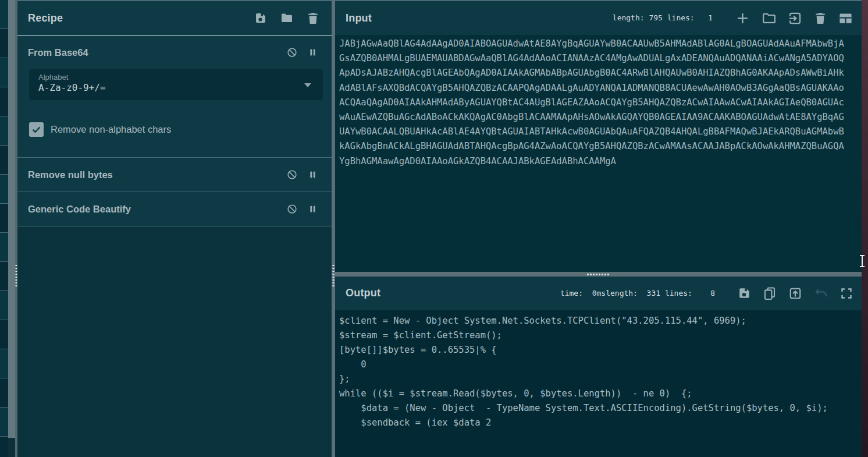 This screenshot has width=868, height=457. I want to click on input-code-line: kAGkAbgBnACkALgBHAGUAdABTAHQAcgBpAG4AZwA…, so click(599, 147).